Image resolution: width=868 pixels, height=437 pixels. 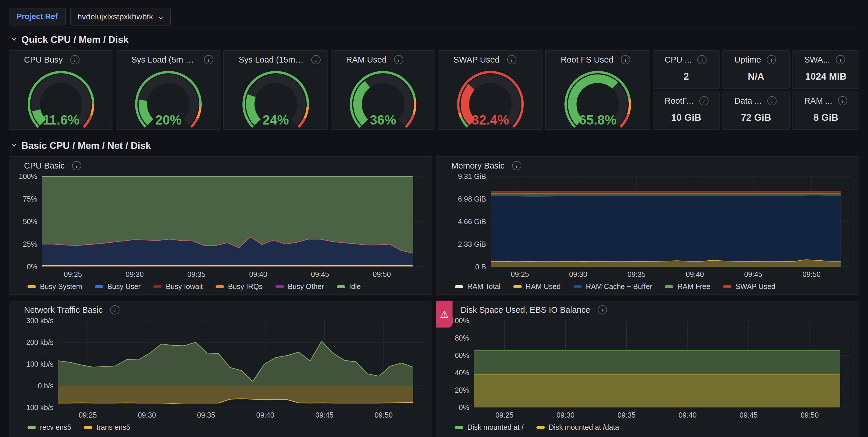 What do you see at coordinates (168, 100) in the screenshot?
I see `gauge: 20%` at bounding box center [168, 100].